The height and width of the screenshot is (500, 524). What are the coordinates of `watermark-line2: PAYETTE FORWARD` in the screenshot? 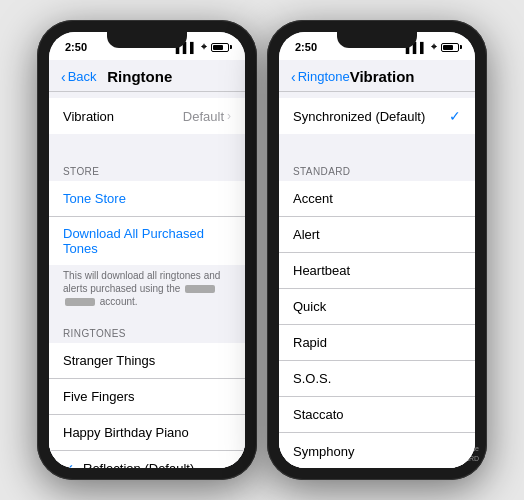 It's located at (444, 459).